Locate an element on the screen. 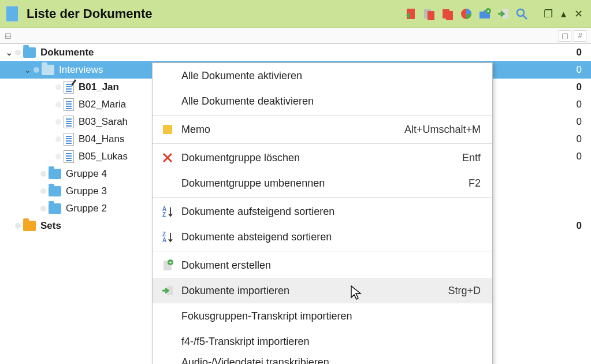 Image resolution: width=591 pixels, height=364 pixels. new-document-icon: + is located at coordinates (168, 265).